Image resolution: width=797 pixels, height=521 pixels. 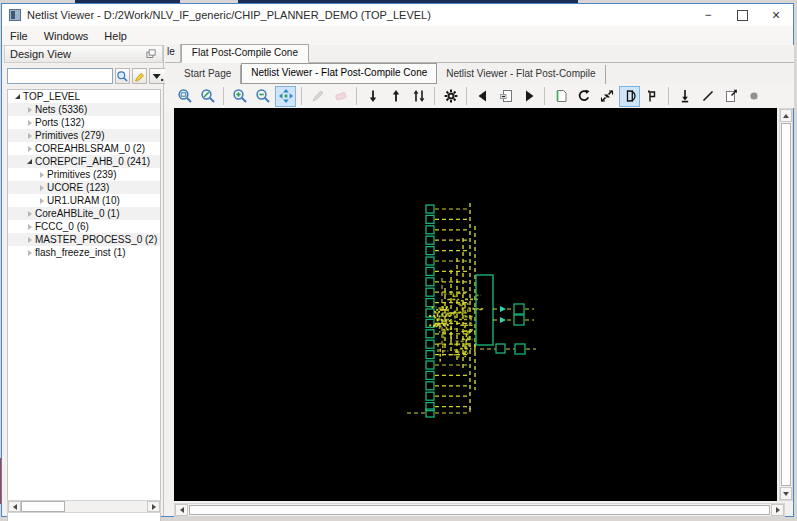 I want to click on filter-dropdown-icon, so click(x=158, y=76).